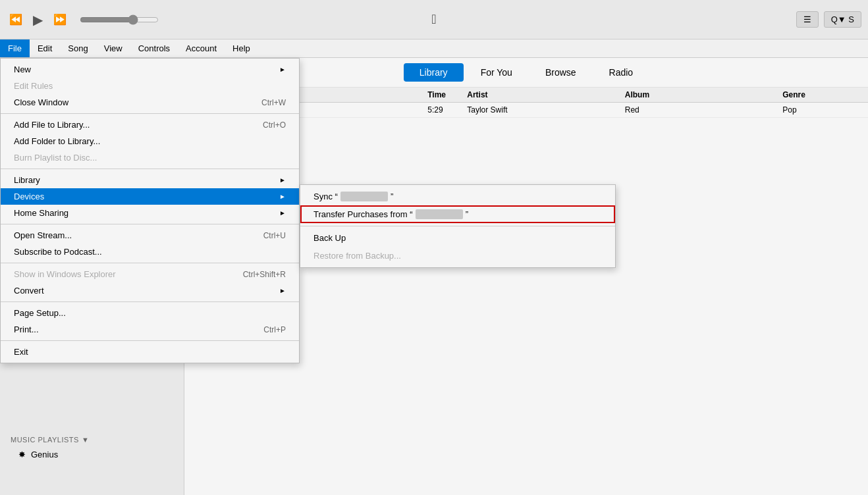 Image resolution: width=868 pixels, height=495 pixels. Describe the element at coordinates (78, 49) in the screenshot. I see `menu-song: Song` at that location.